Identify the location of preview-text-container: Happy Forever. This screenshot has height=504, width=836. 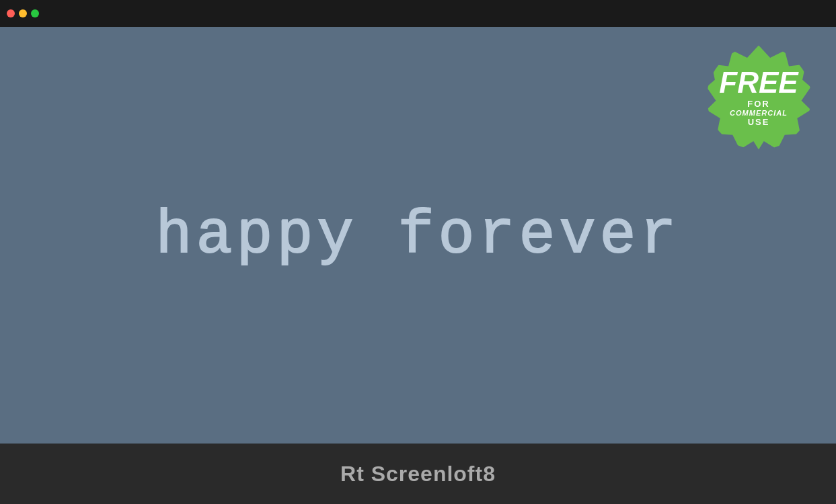
(418, 235).